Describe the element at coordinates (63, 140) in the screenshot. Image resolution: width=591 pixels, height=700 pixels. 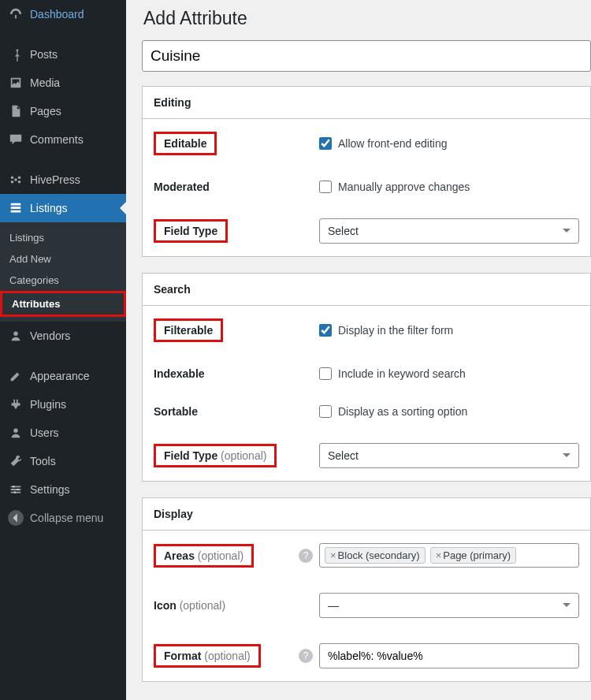
I see `sidebar-item-comments: Comments` at that location.